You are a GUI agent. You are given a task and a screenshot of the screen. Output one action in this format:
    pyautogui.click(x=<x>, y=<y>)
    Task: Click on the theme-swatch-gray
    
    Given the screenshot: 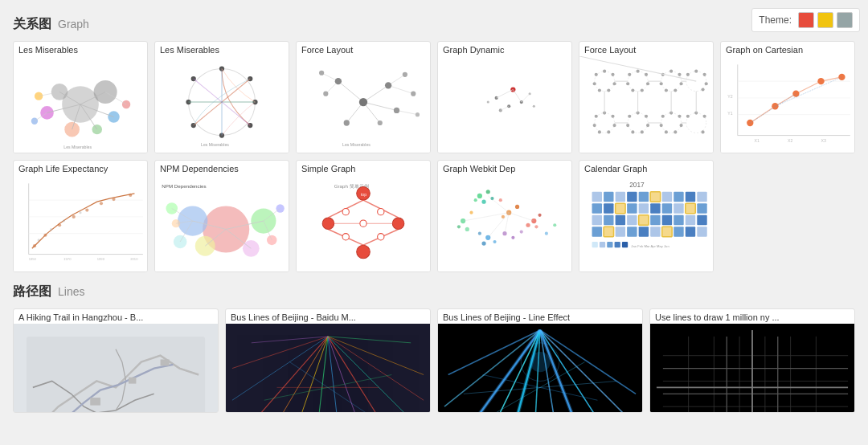 What is the action you would take?
    pyautogui.click(x=845, y=20)
    